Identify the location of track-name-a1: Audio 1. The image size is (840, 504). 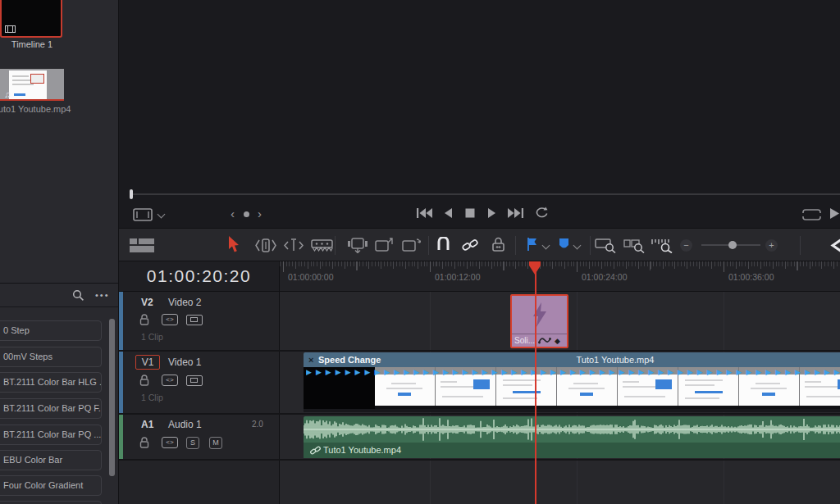
(185, 425).